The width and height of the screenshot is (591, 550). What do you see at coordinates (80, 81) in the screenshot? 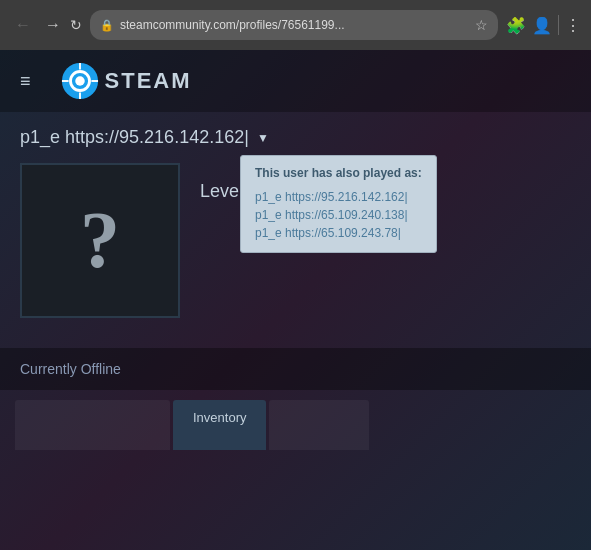
I see `steam-logo-svg` at bounding box center [80, 81].